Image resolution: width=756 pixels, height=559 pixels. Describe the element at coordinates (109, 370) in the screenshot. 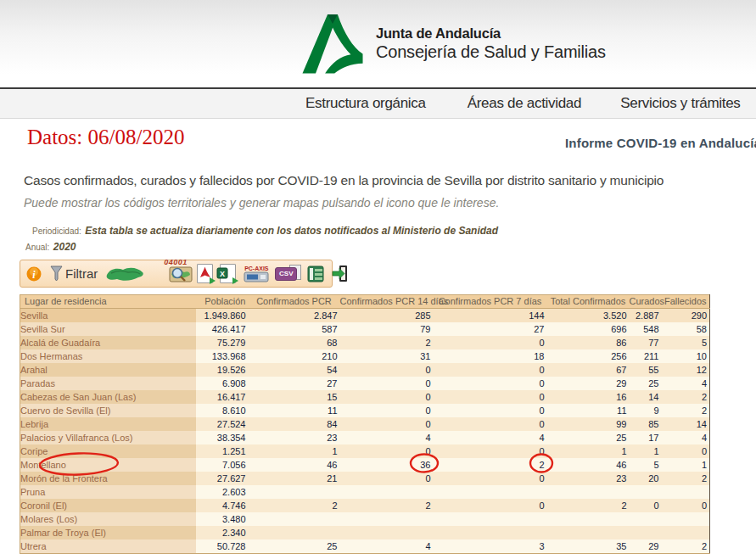

I see `row-place-name: Arahal` at that location.